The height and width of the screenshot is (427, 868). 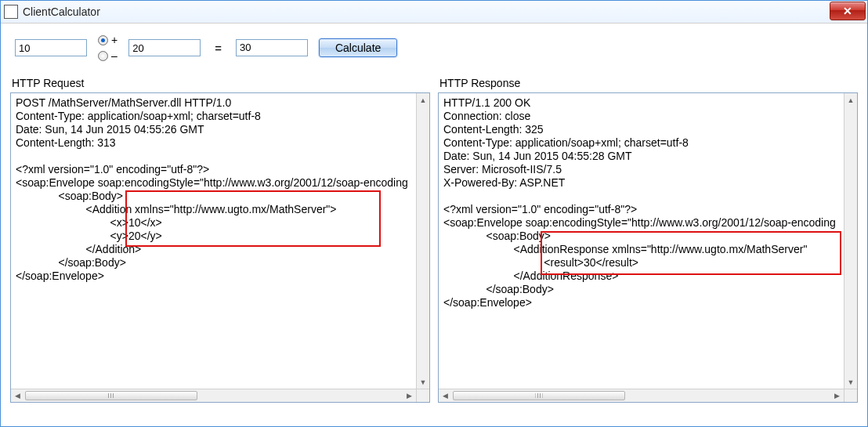 What do you see at coordinates (111, 396) in the screenshot?
I see `request-hscroll-thumb` at bounding box center [111, 396].